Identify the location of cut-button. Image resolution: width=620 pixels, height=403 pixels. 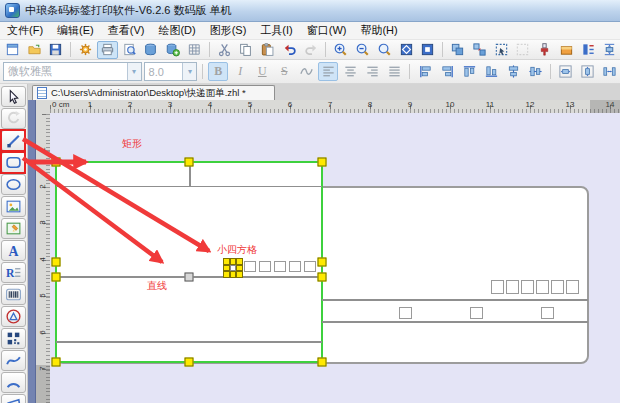
(224, 50).